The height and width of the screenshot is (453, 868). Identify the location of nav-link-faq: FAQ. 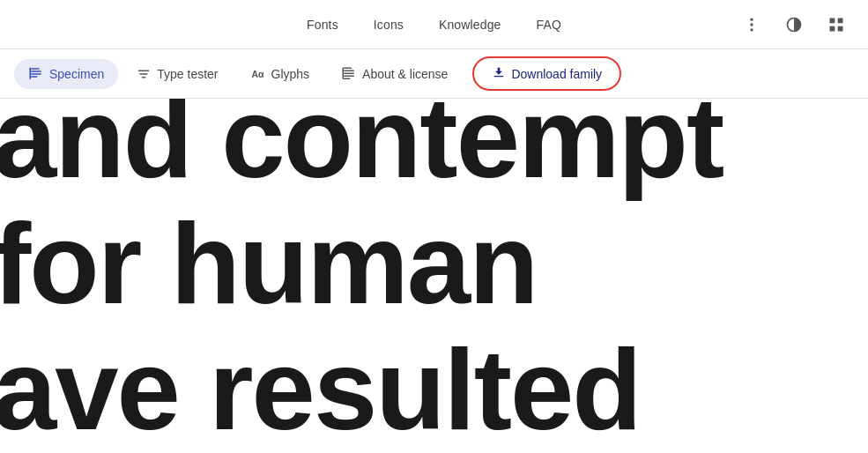
(549, 25).